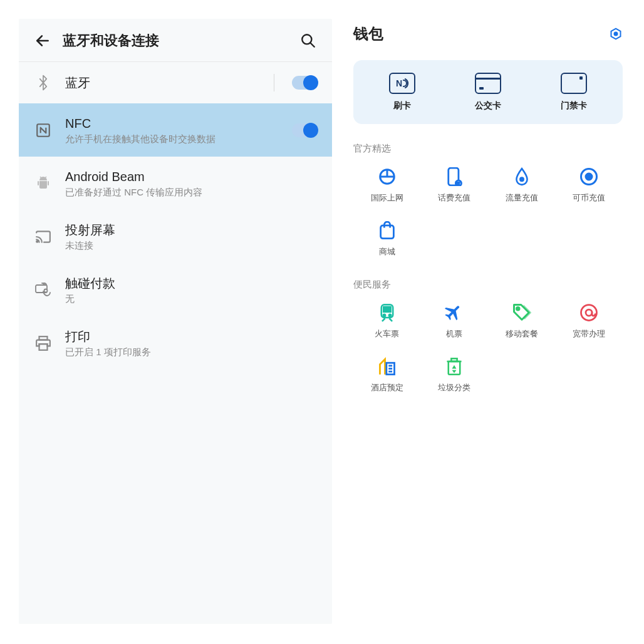  I want to click on setting-title: 蓝牙, so click(169, 83).